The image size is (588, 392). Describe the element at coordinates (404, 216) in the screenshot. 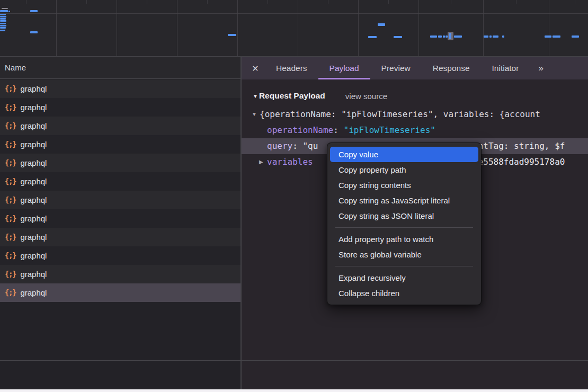

I see `menu-item-copy-string-as-json-literal: Copy string as JSON literal` at that location.